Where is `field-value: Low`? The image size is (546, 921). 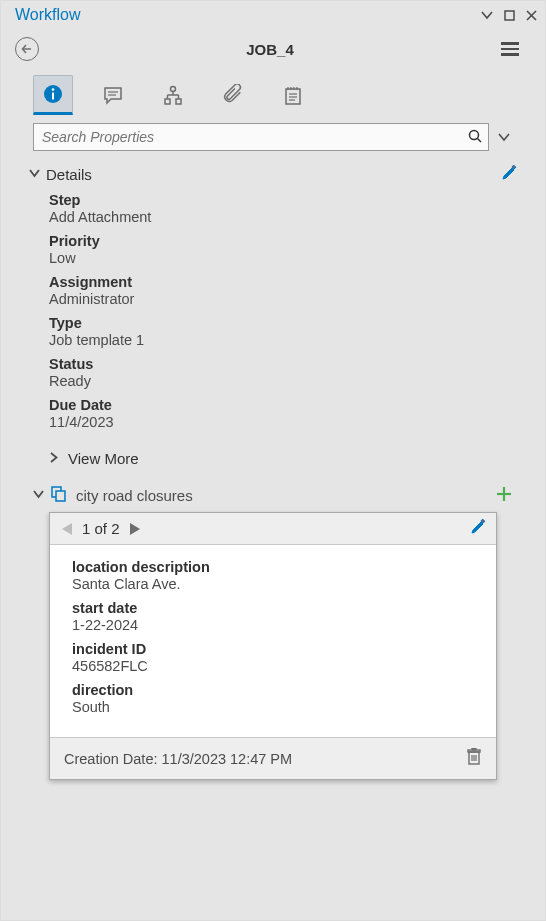
field-value: Low is located at coordinates (273, 258).